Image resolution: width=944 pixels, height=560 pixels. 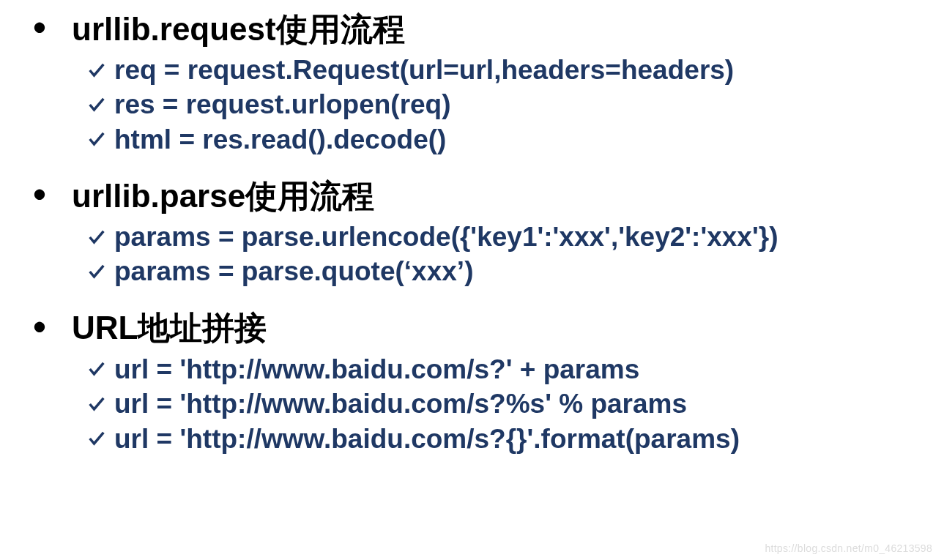 What do you see at coordinates (446, 237) in the screenshot?
I see `sub-text: params = parse.urlencode({'key1':'xxx','…` at bounding box center [446, 237].